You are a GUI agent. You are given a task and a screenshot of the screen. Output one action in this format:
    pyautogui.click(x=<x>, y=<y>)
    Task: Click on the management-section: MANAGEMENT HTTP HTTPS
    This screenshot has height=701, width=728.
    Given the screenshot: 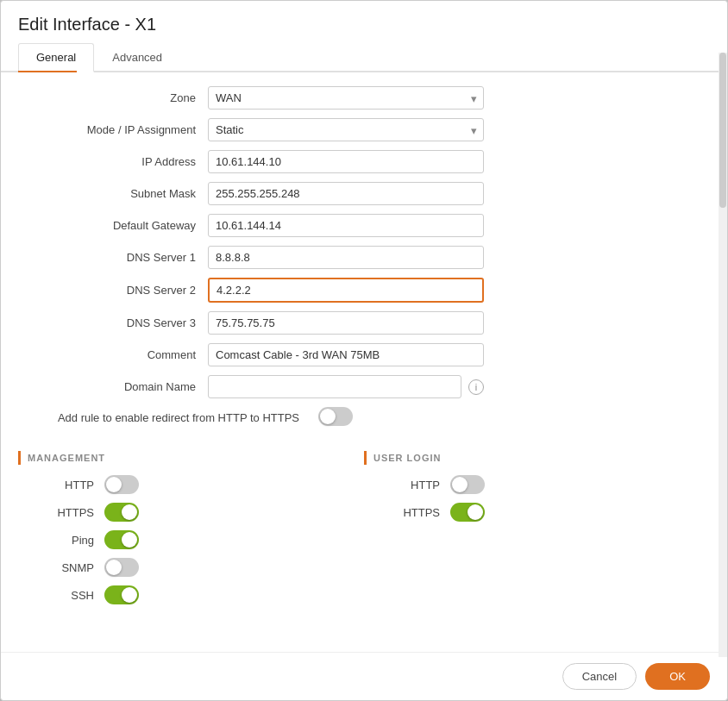 What is the action you would take?
    pyautogui.click(x=191, y=525)
    